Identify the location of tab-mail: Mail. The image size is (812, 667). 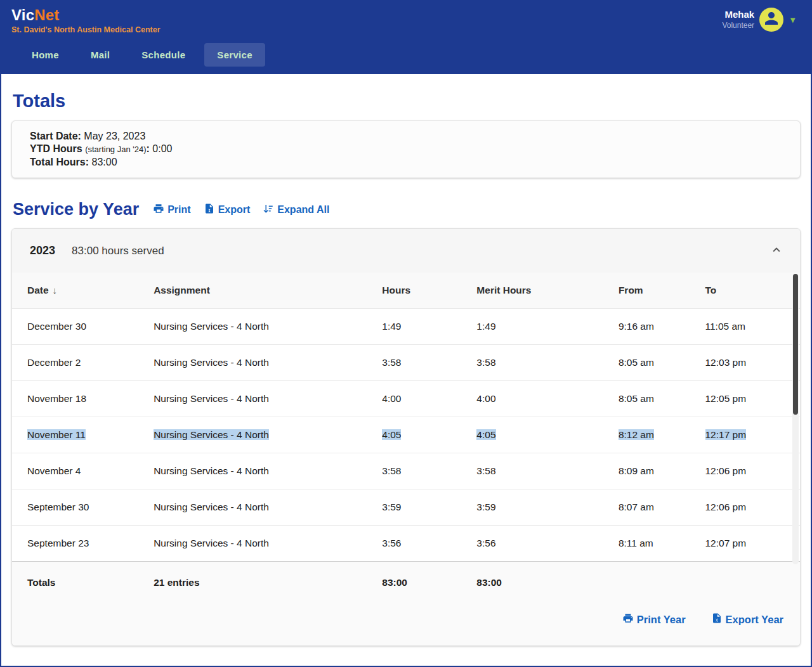
(100, 55).